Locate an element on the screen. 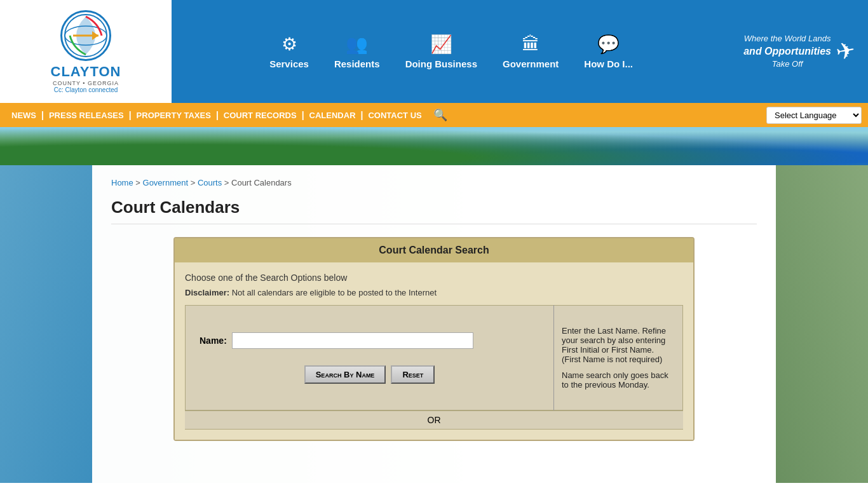 The height and width of the screenshot is (488, 868). hint-line1: Enter the Last Name. Refine your search … is located at coordinates (618, 345).